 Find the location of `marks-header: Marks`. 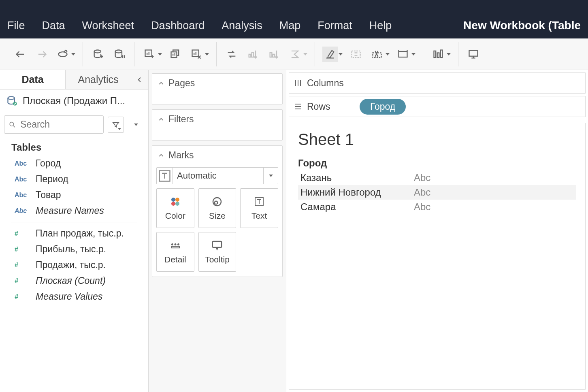

marks-header: Marks is located at coordinates (217, 156).